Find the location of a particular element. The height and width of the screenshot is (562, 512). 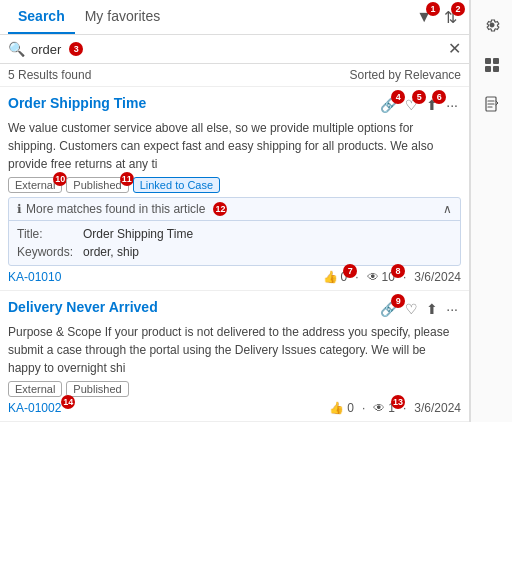

article-id-badge-2: 14 is located at coordinates (68, 402).